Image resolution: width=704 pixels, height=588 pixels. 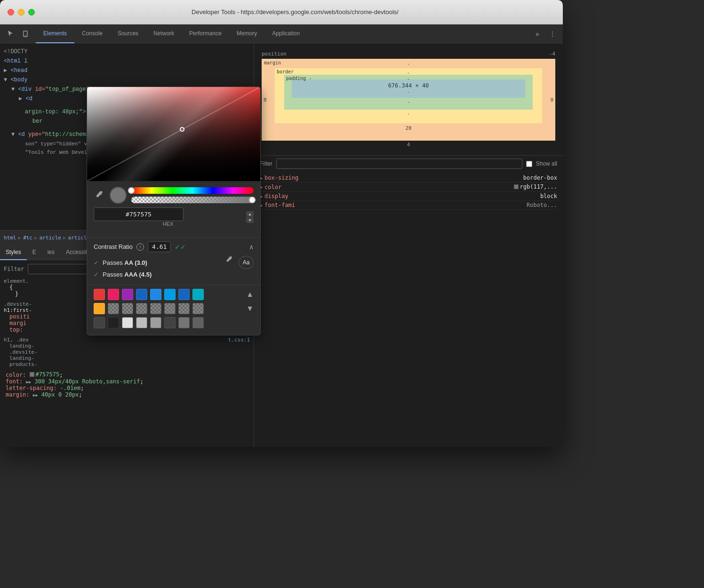 What do you see at coordinates (174, 134) in the screenshot?
I see `color-gradient` at bounding box center [174, 134].